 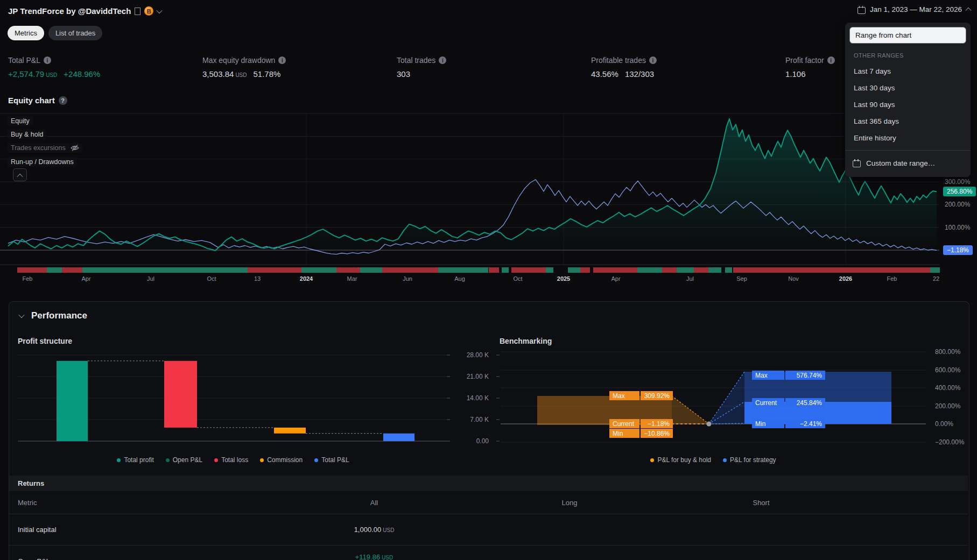 I want to click on legend-label: Total profit, so click(x=139, y=460).